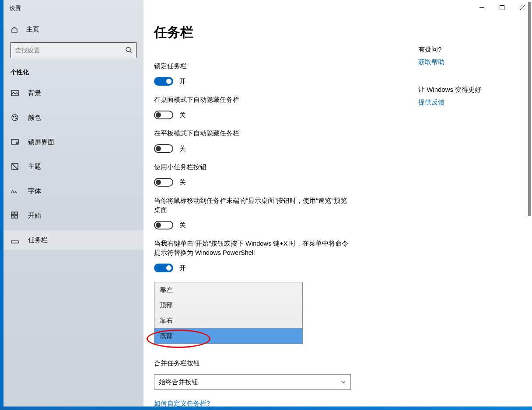  I want to click on page-title: 任务栏, so click(333, 32).